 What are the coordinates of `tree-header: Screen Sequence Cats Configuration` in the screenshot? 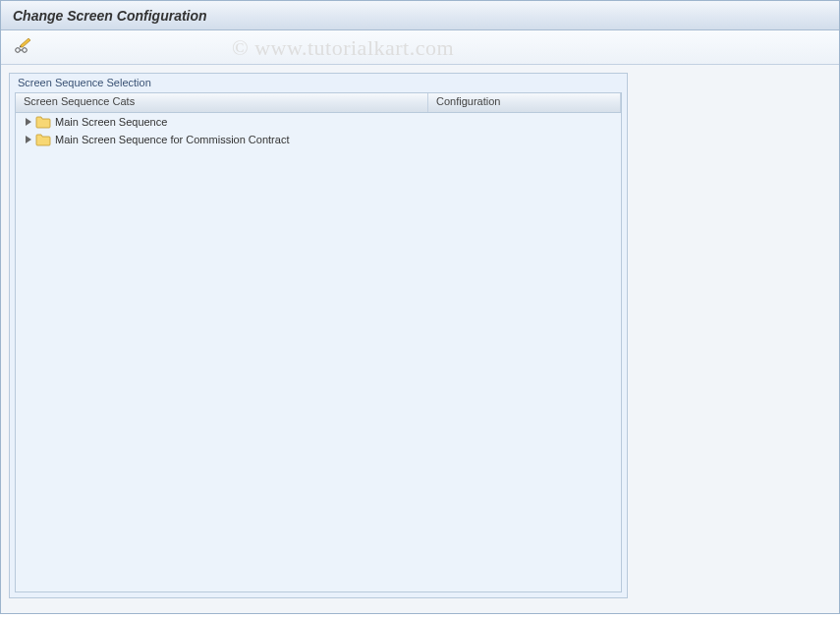 It's located at (318, 103).